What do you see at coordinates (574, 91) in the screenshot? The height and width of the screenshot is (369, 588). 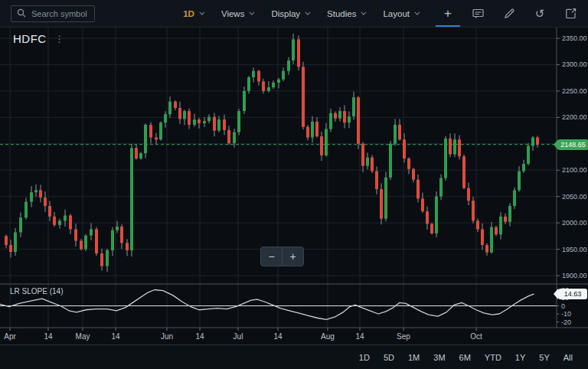 I see `svg-text: 2250.00` at bounding box center [574, 91].